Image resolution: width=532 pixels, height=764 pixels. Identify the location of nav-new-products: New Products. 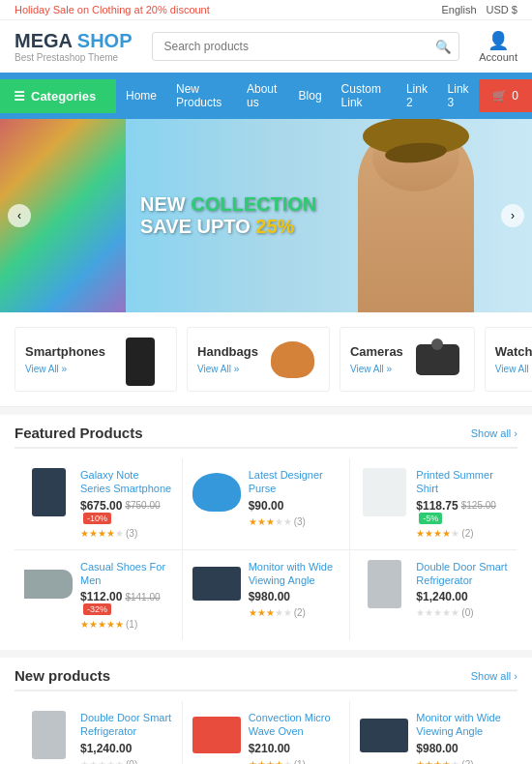
(201, 96).